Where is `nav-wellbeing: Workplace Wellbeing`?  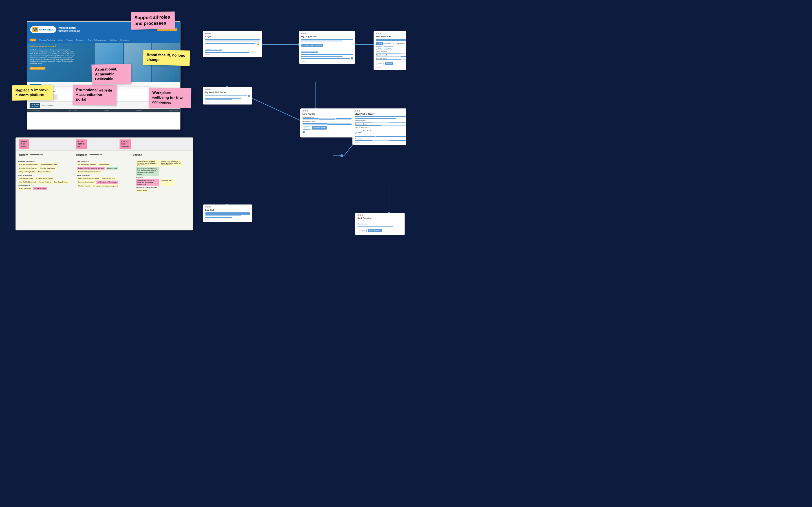
nav-wellbeing: Workplace Wellbeing is located at coordinates (47, 40).